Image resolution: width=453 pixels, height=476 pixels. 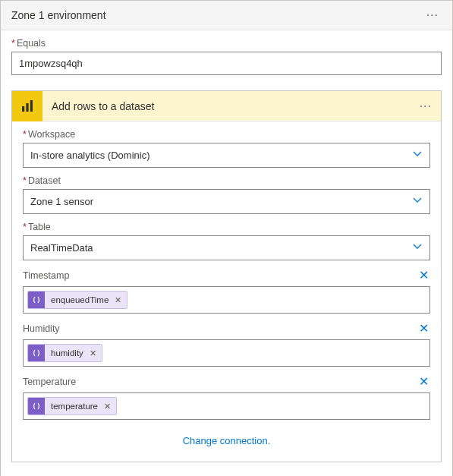 I want to click on action-title: Add rows to a dataset, so click(x=226, y=106).